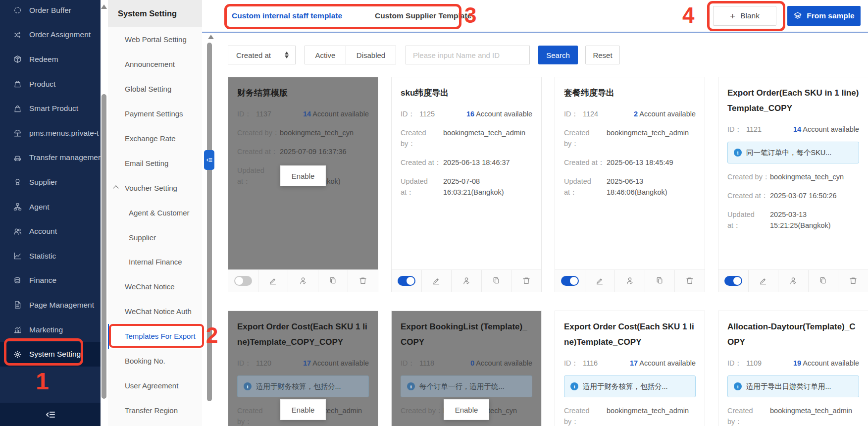 The height and width of the screenshot is (426, 868). What do you see at coordinates (155, 64) in the screenshot?
I see `submenu-item-announcement: Announcement` at bounding box center [155, 64].